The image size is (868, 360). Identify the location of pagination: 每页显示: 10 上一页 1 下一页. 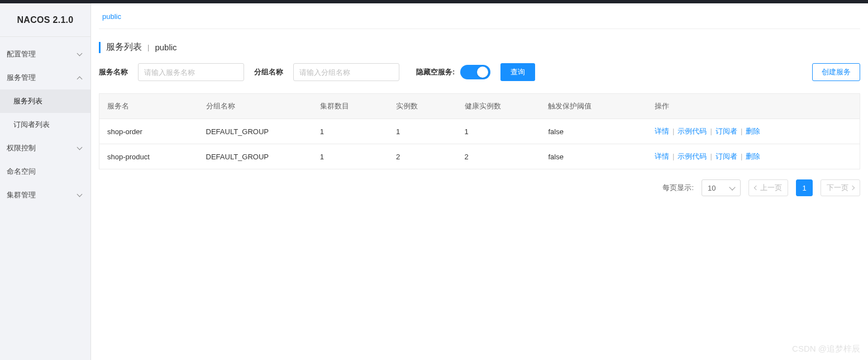
(479, 188).